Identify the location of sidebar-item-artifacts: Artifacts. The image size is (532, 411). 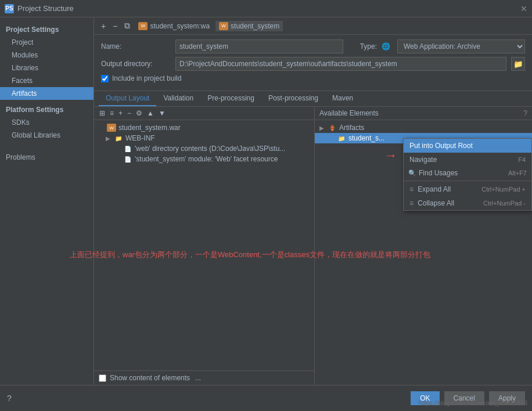
(46, 93).